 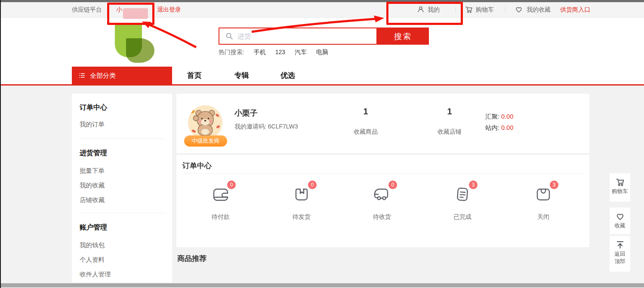 I want to click on balance-huiju: 汇聚:0.00, so click(x=499, y=117).